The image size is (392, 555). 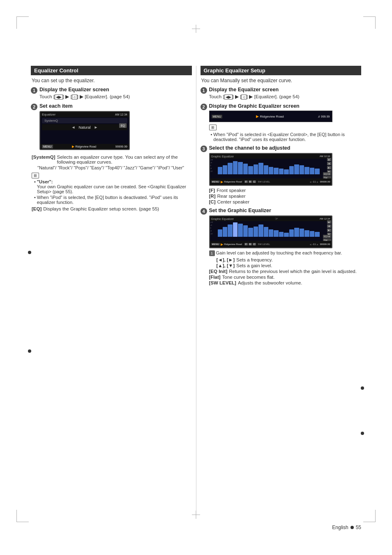 What do you see at coordinates (246, 182) in the screenshot?
I see `geq3-ch-f: F` at bounding box center [246, 182].